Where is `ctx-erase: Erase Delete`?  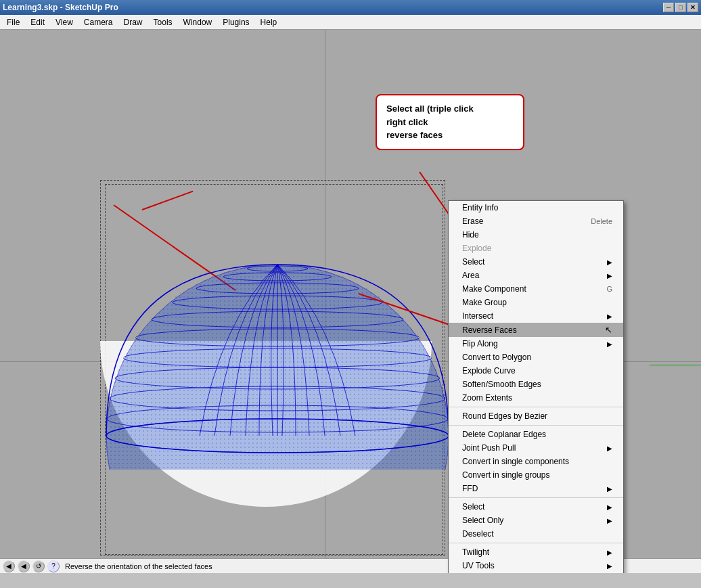 ctx-erase: Erase Delete is located at coordinates (536, 221).